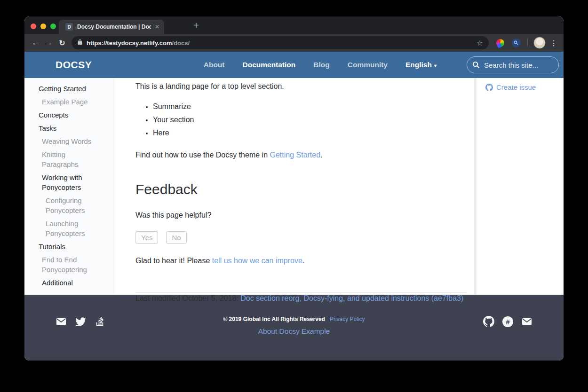  Describe the element at coordinates (554, 43) in the screenshot. I see `browser-menu-icon: ⋮` at that location.